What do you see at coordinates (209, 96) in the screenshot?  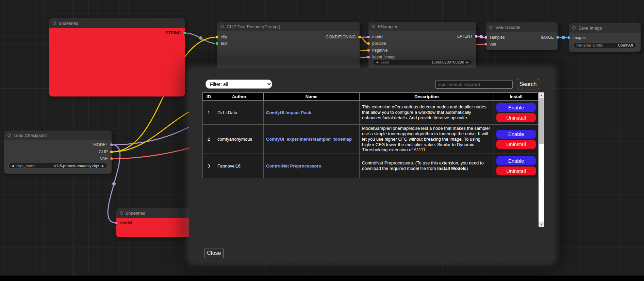 I see `header-id: ID` at bounding box center [209, 96].